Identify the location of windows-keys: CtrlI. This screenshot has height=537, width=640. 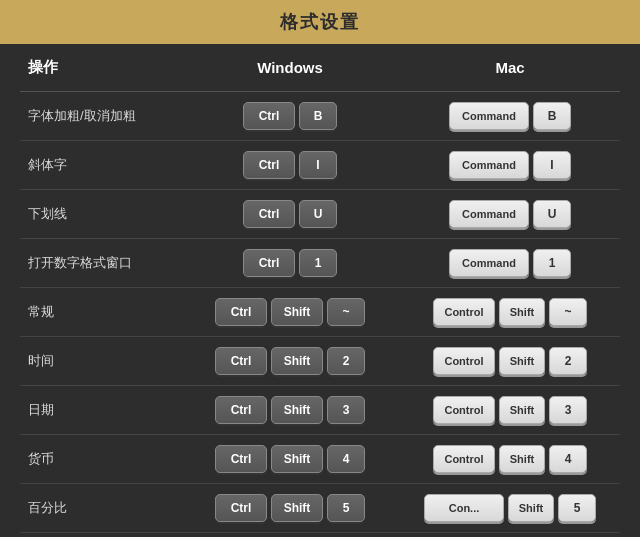
(290, 166).